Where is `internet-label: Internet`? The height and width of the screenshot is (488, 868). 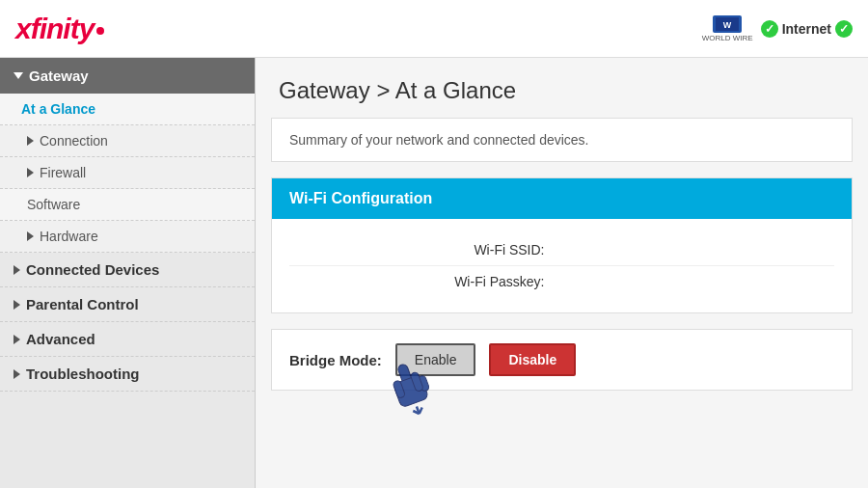 internet-label: Internet is located at coordinates (806, 29).